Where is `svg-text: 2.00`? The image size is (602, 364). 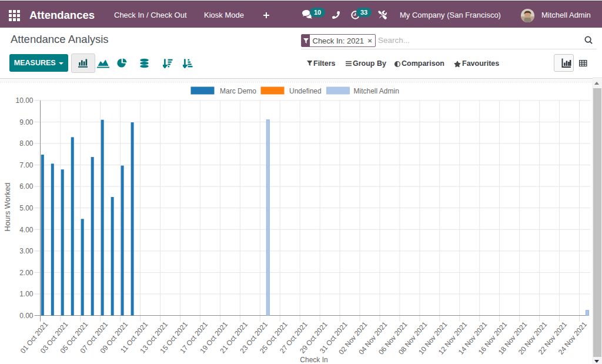 svg-text: 2.00 is located at coordinates (26, 273).